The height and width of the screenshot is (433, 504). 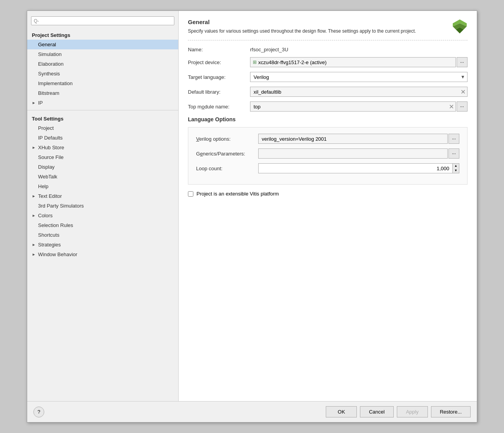 What do you see at coordinates (359, 77) in the screenshot?
I see `target-language-wrapper: Verilog VHDL ▼` at bounding box center [359, 77].